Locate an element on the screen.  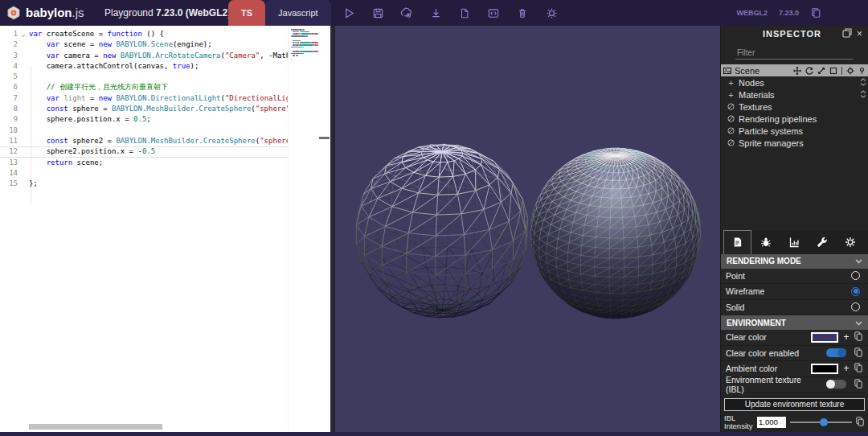
clear-color-toggle-on is located at coordinates (836, 352).